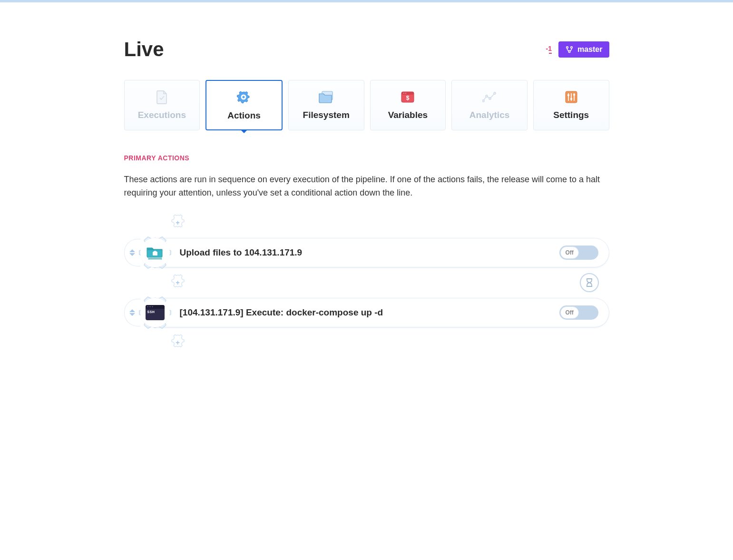  What do you see at coordinates (489, 115) in the screenshot?
I see `tab-label: Analytics` at bounding box center [489, 115].